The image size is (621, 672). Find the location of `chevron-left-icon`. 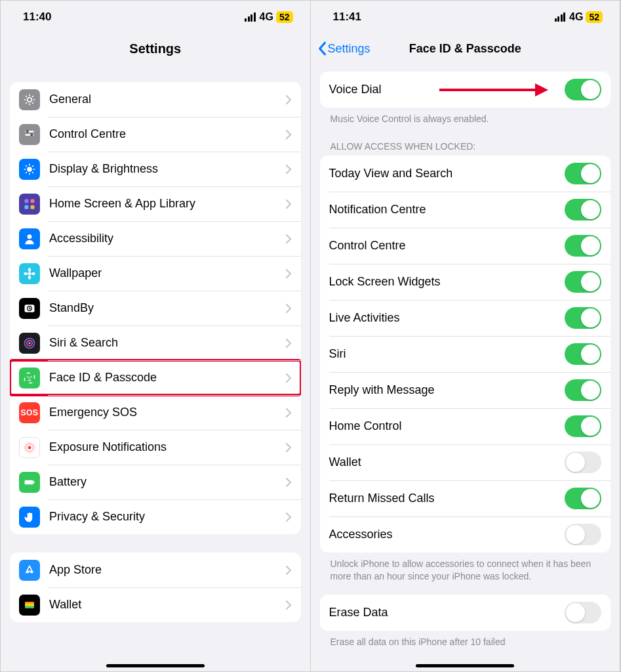

chevron-left-icon is located at coordinates (322, 49).